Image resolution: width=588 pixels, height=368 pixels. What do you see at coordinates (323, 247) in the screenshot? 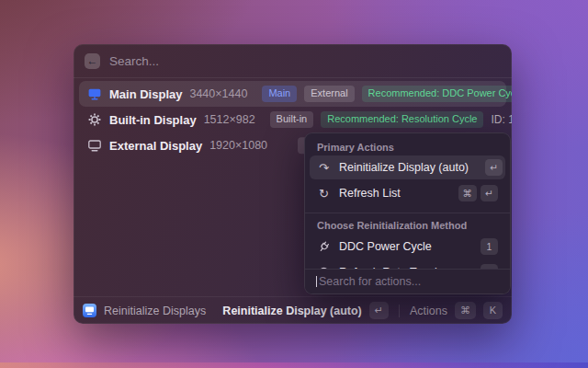
I see `plug-icon` at bounding box center [323, 247].